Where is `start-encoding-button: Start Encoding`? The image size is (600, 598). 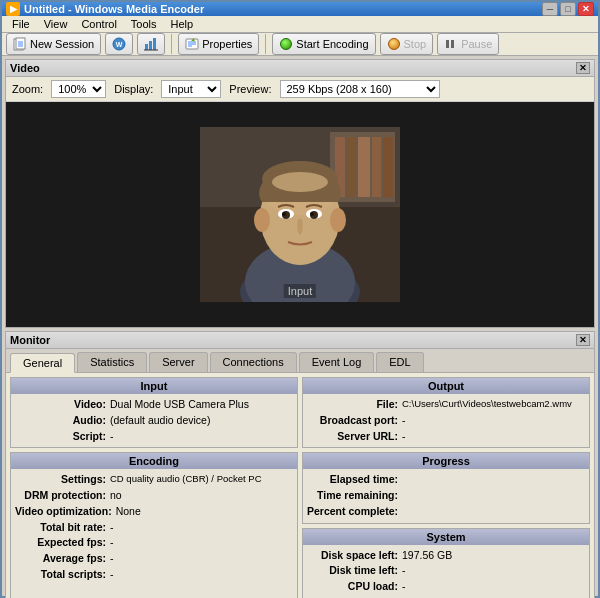
start-encoding-button: Start Encoding is located at coordinates (324, 44).